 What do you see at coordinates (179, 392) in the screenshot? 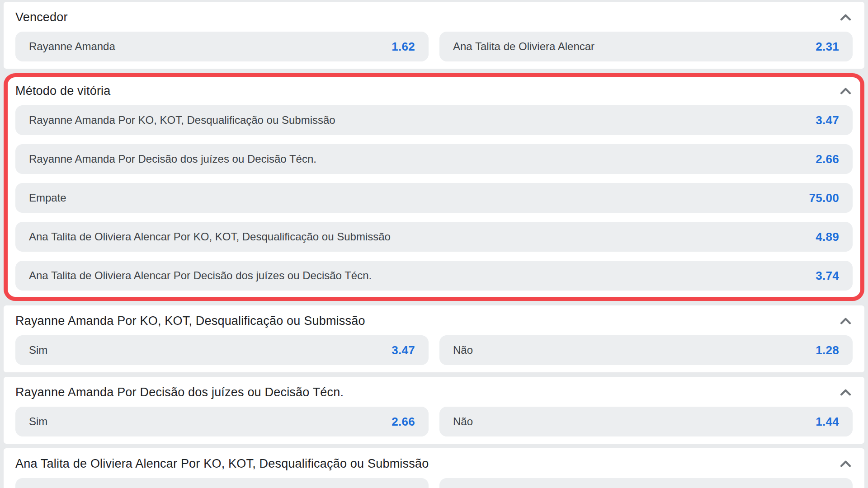
I see `market-title: Rayanne Amanda Por Decisão dos juízes ou…` at bounding box center [179, 392].